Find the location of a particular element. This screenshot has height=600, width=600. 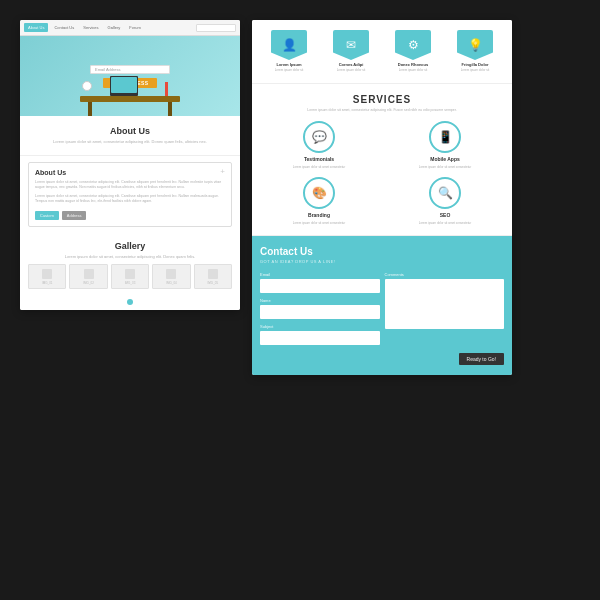

features-section: 👤 Lorem Ipsum Lorem ipsum dolor sit ✉ Co… is located at coordinates (382, 52).